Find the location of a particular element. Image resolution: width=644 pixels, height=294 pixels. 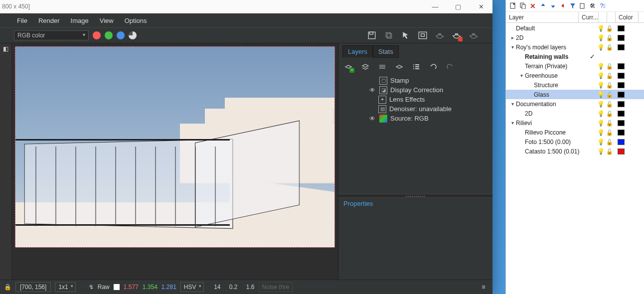

menu-options: Options is located at coordinates (136, 21).